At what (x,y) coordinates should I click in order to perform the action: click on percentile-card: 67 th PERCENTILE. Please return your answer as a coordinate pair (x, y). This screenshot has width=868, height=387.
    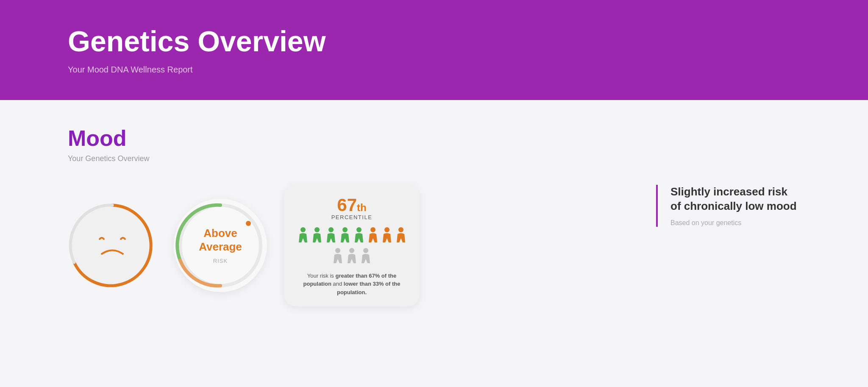
    Looking at the image, I should click on (352, 246).